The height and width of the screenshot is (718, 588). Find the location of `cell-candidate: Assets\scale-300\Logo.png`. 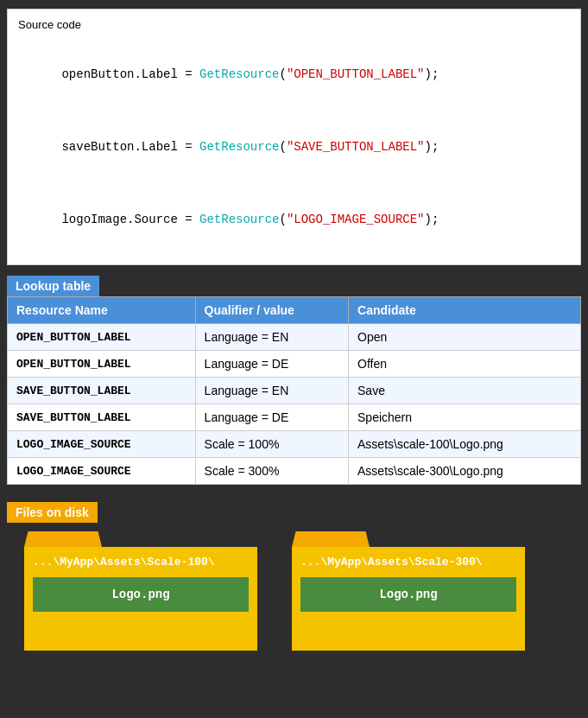

cell-candidate: Assets\scale-300\Logo.png is located at coordinates (465, 472).